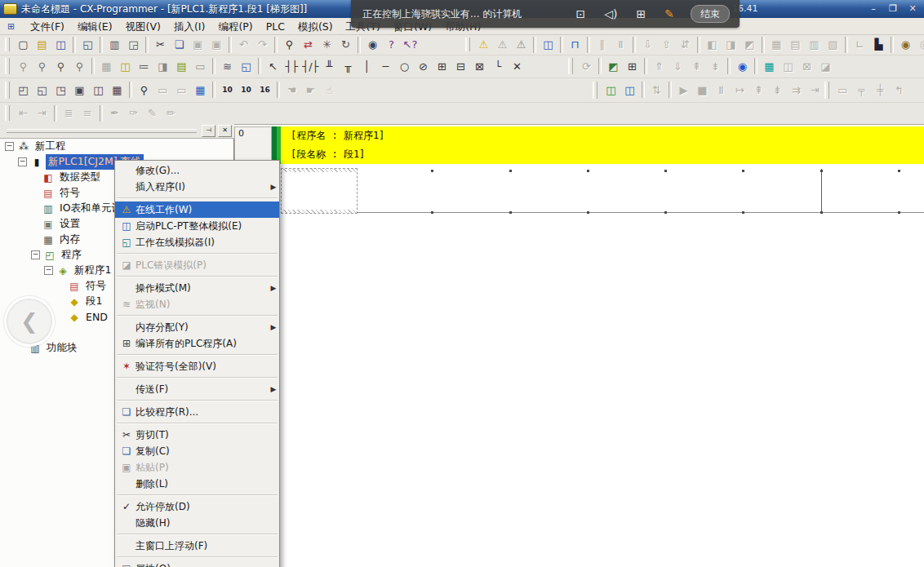  I want to click on tile-horizontal-button: ◱, so click(42, 90).